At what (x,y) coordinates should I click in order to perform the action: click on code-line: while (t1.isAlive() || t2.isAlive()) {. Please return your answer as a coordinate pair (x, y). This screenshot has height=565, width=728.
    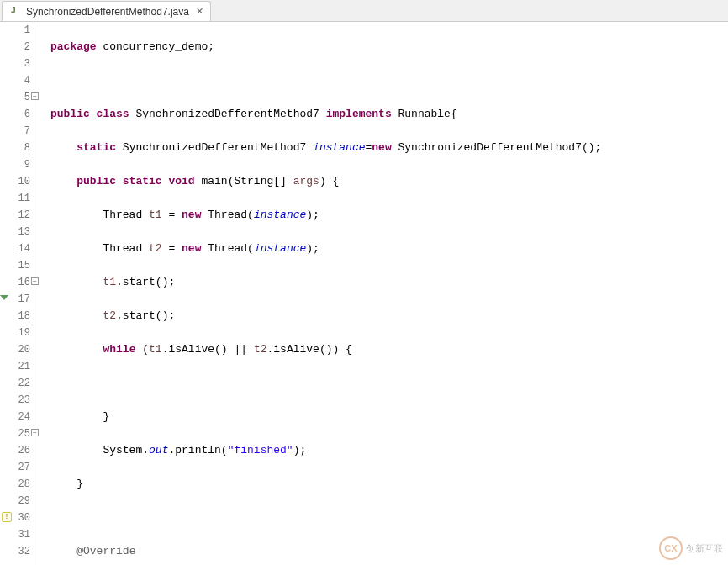
    Looking at the image, I should click on (389, 350).